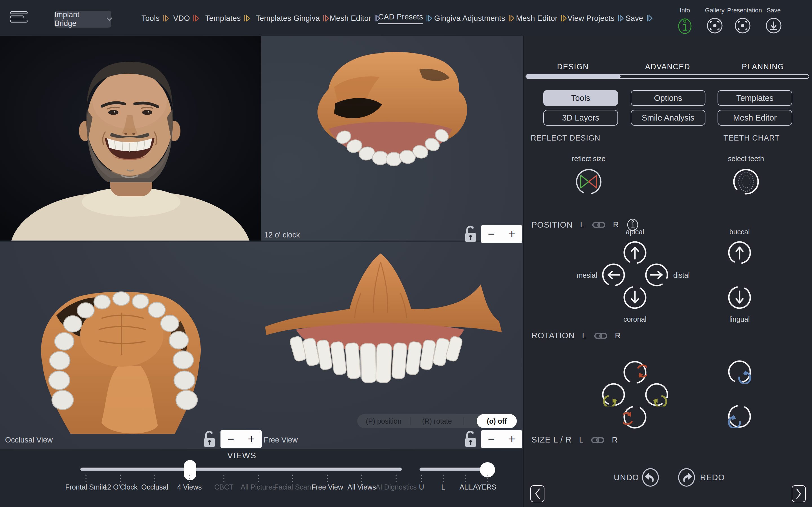  Describe the element at coordinates (755, 98) in the screenshot. I see `panel-button-templates: Templates` at that location.